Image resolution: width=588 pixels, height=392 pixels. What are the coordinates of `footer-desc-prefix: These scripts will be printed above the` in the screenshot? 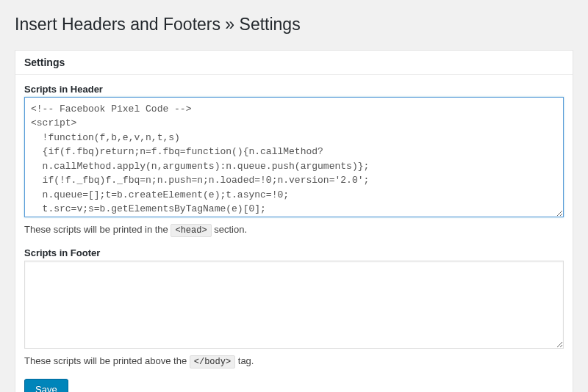 It's located at (107, 361).